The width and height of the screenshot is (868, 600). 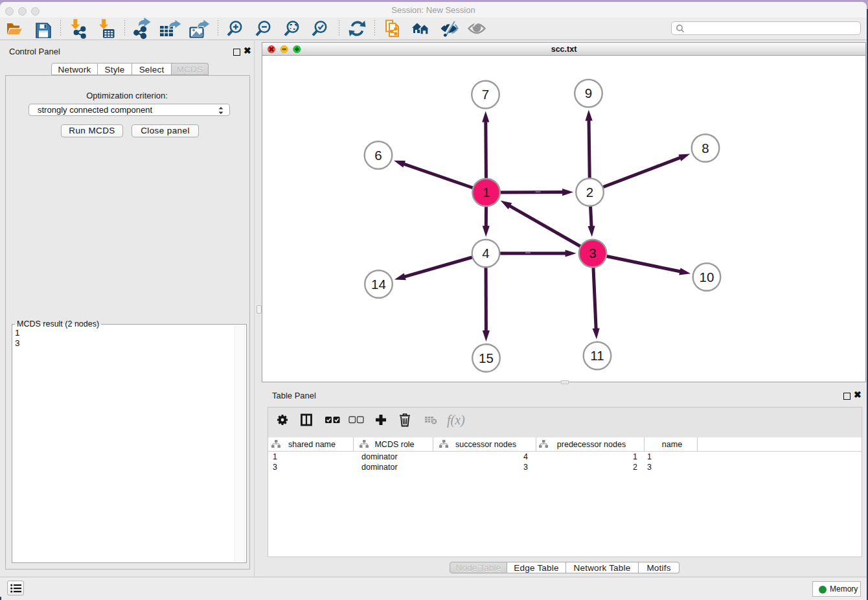 What do you see at coordinates (486, 192) in the screenshot?
I see `svg-text: 1` at bounding box center [486, 192].